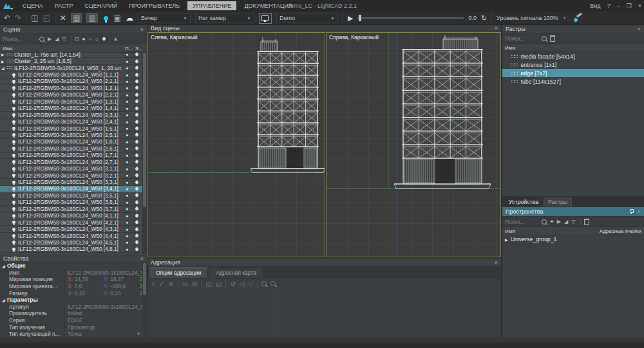 The image size is (644, 348). Describe the element at coordinates (639, 212) in the screenshot. I see `spaces-close-icon: ×` at that location.